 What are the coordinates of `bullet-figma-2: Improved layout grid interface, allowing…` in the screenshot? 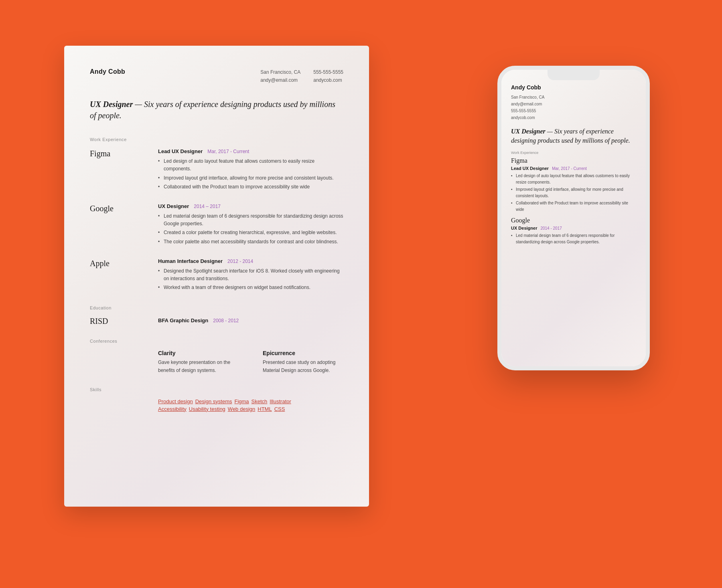 It's located at (251, 178).